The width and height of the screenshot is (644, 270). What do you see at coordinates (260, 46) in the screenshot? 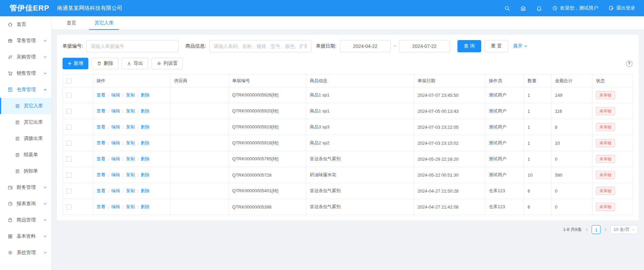
I see `product-info-input` at bounding box center [260, 46].